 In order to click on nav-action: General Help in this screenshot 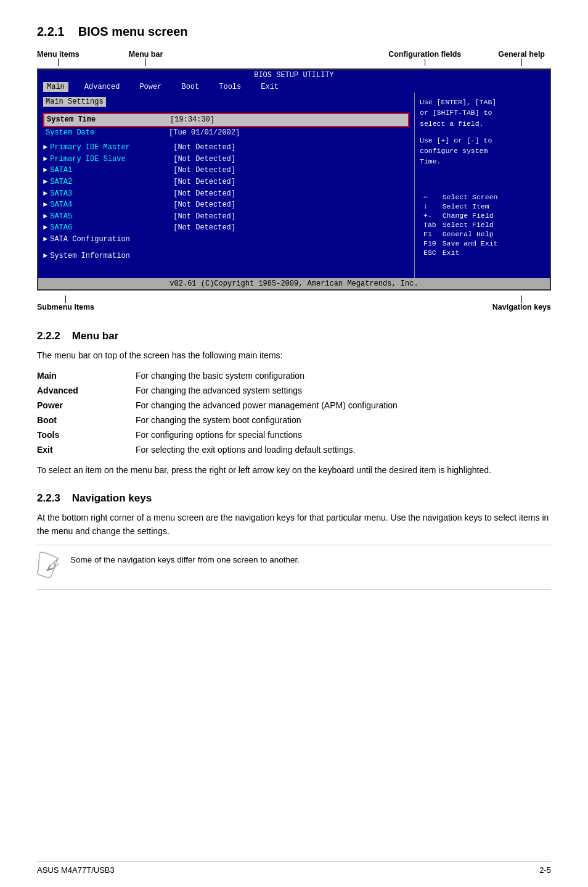, I will do `click(470, 234)`.